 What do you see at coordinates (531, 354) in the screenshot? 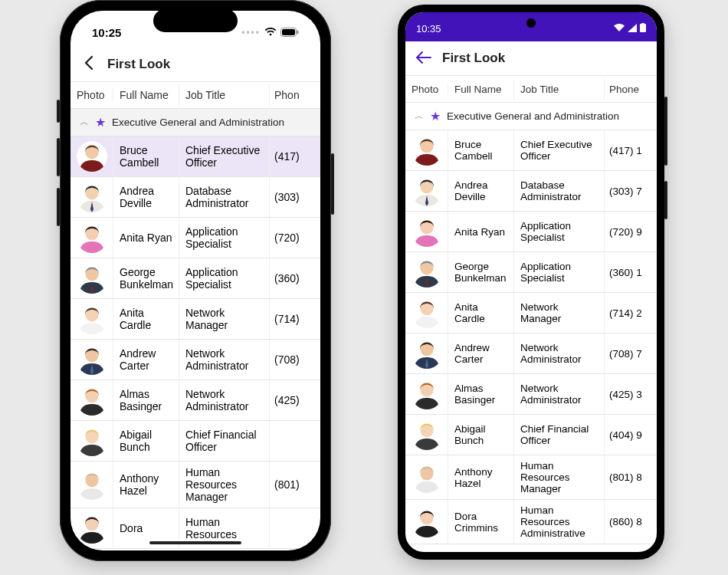
I see `table-row: Andrew CarterNetwork Administrator(708) …` at bounding box center [531, 354].